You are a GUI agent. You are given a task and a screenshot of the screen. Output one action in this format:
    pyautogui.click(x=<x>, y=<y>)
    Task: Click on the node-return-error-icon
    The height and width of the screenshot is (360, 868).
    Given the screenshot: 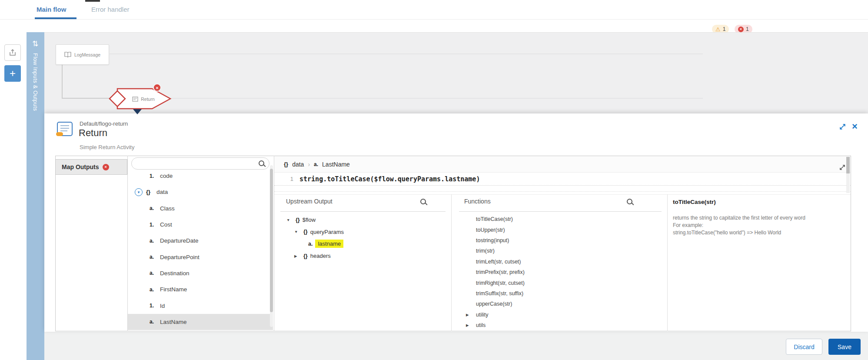 What is the action you would take?
    pyautogui.click(x=157, y=88)
    